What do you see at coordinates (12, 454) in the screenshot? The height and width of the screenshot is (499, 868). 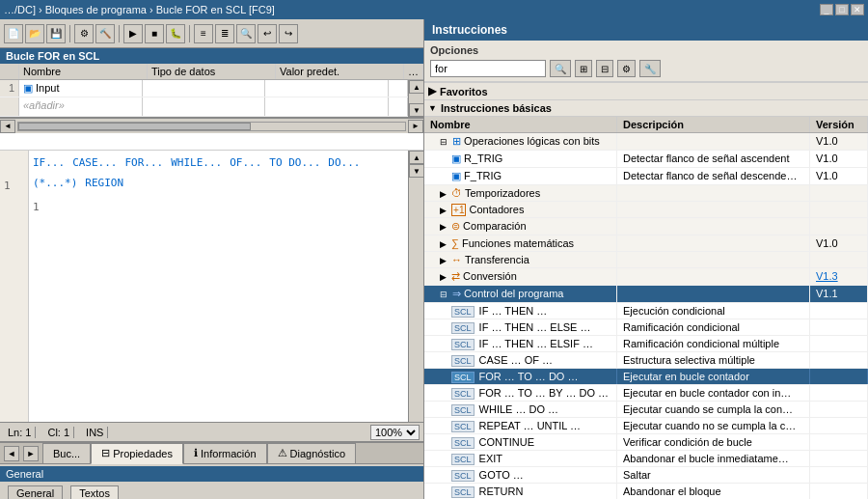 I see `bottom-icon-1: ◄` at bounding box center [12, 454].